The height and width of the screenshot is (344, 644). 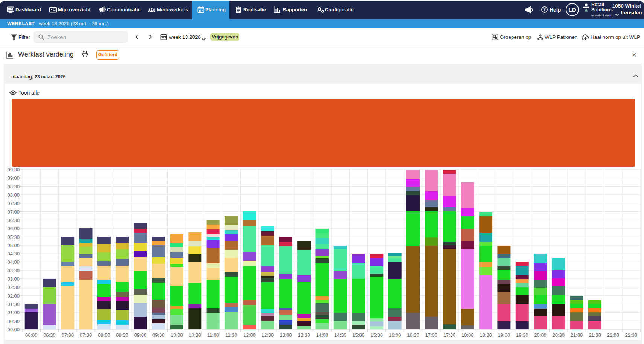 I want to click on svg-text: 21:00, so click(x=577, y=335).